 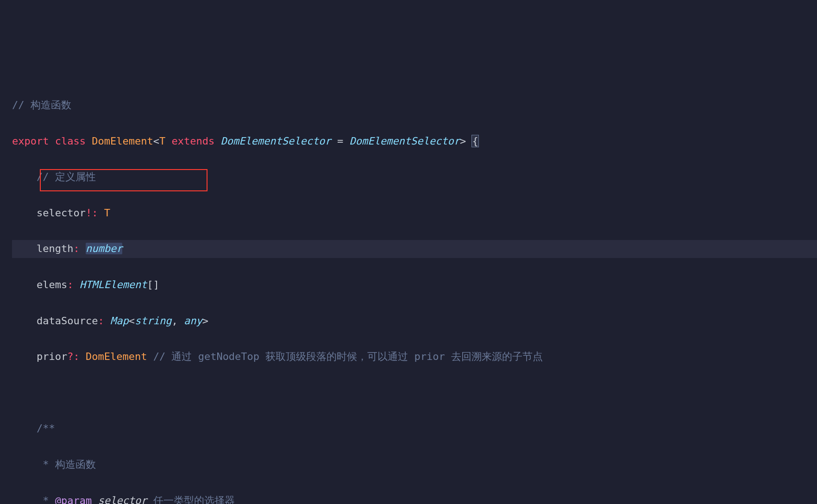 What do you see at coordinates (66, 177) in the screenshot?
I see `comment: // 定义属性` at bounding box center [66, 177].